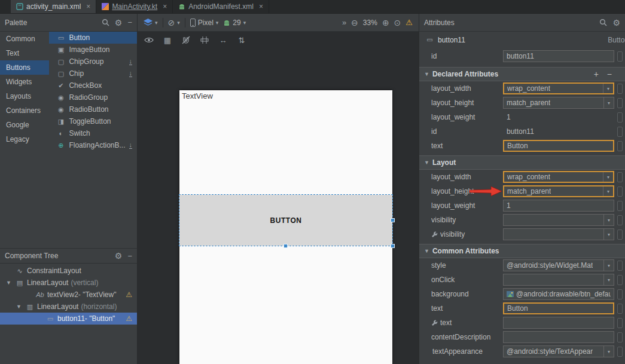 Image resolution: width=625 pixels, height=364 pixels. Describe the element at coordinates (68, 295) in the screenshot. I see `tree-item-textview2-textview-: AbtextView2- "TextView"⚠` at that location.